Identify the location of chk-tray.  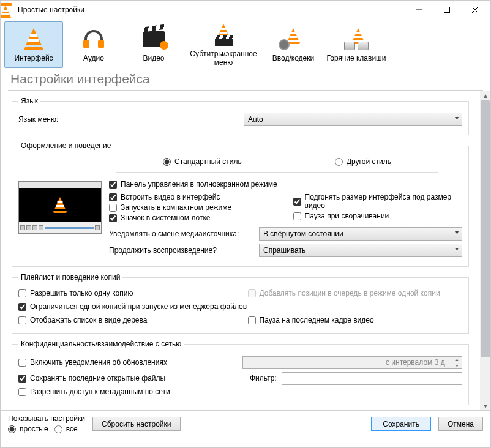
(113, 218).